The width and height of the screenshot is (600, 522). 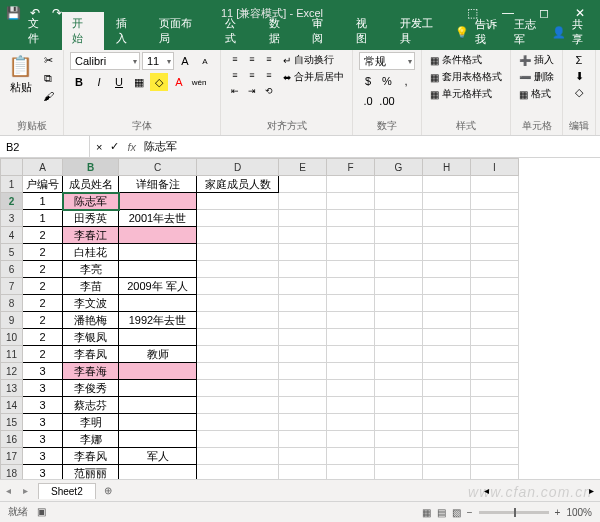 I want to click on cell: 1992年去世, so click(x=158, y=320).